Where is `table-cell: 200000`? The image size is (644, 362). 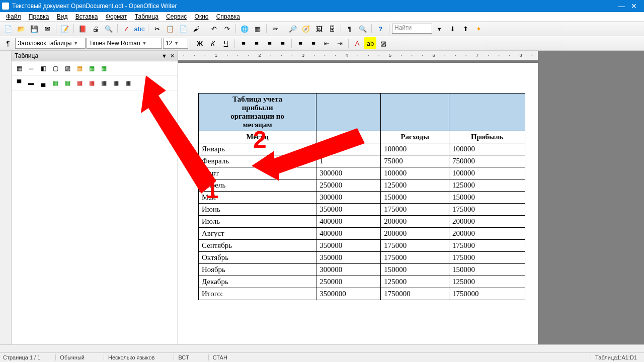 table-cell: 200000 is located at coordinates (487, 222).